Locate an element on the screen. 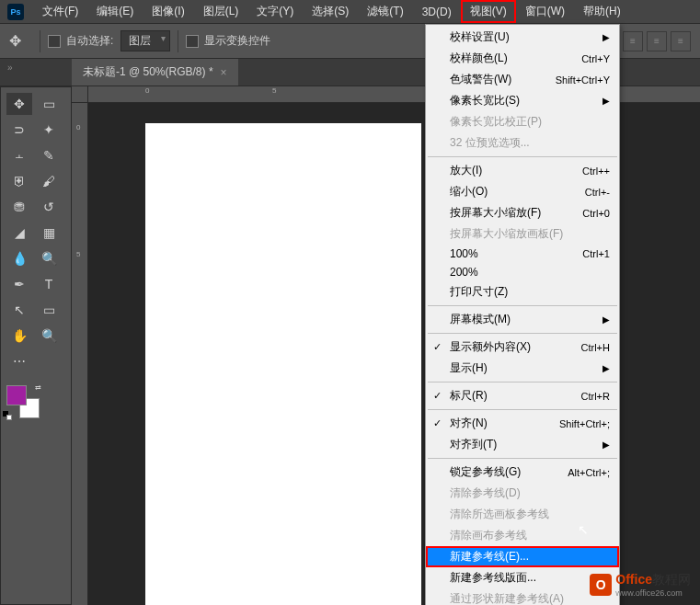 The width and height of the screenshot is (700, 605). menu-item-label: 100% is located at coordinates (464, 254).